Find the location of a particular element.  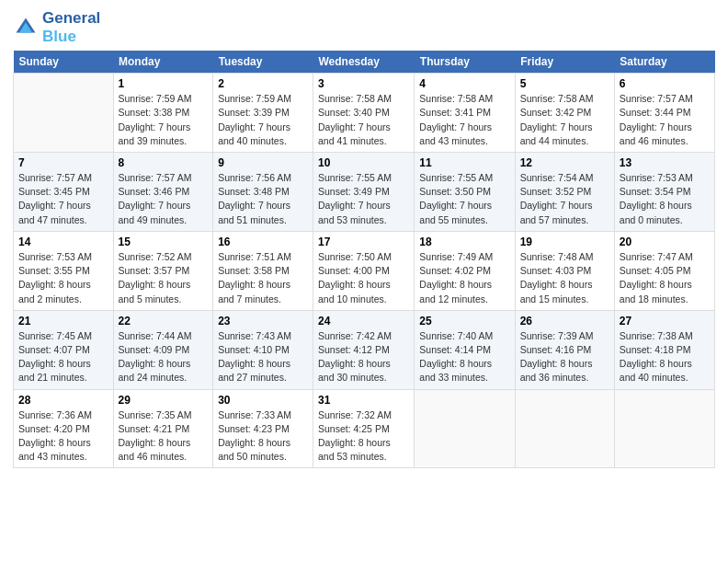

day-info: Sunrise: 7:35 AM Sunset: 4:21 PM Dayligh… is located at coordinates (164, 436).